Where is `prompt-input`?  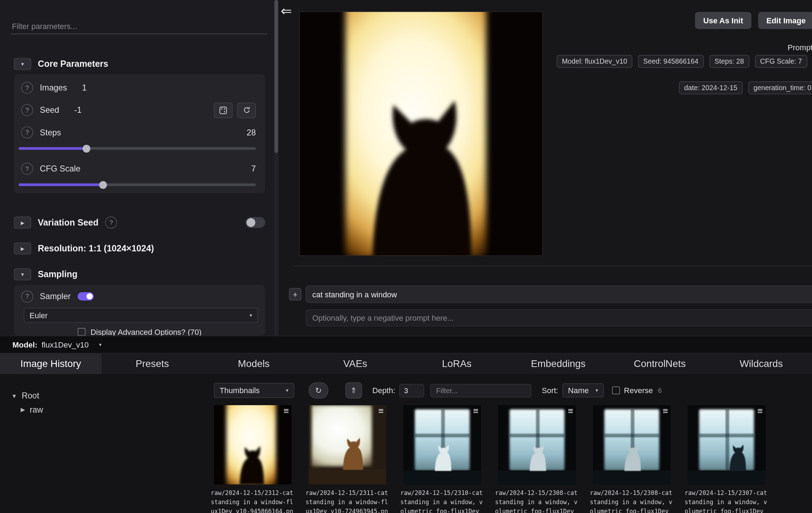 prompt-input is located at coordinates (559, 295).